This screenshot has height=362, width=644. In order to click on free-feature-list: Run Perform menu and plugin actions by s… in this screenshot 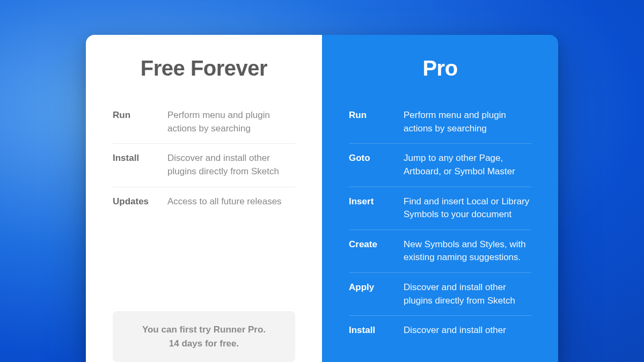, I will do `click(204, 159)`.